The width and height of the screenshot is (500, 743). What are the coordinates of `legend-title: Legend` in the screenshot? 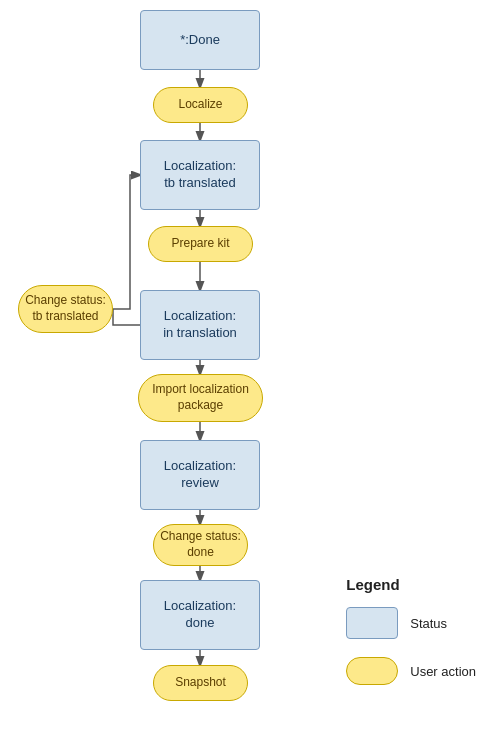 It's located at (411, 584).